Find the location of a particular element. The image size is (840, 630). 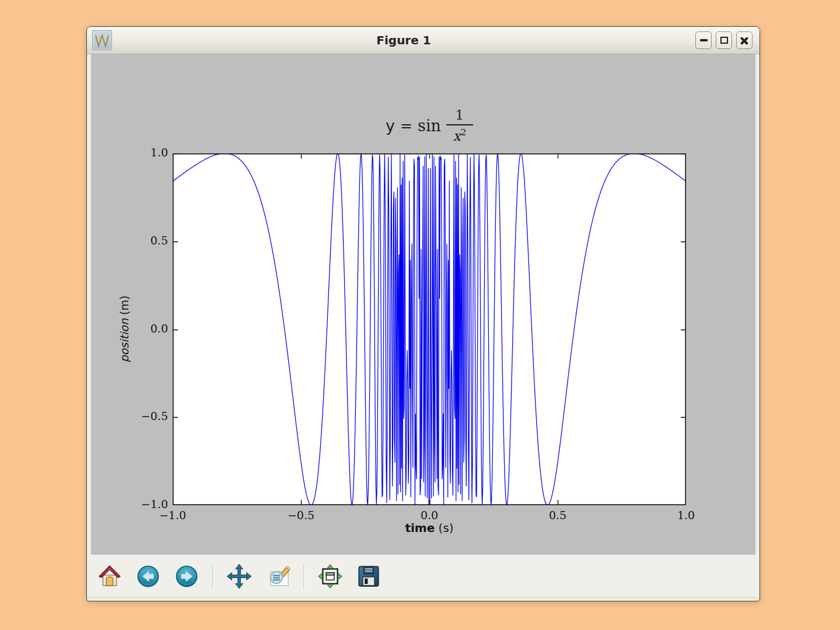

x-tick-label: 0.5 is located at coordinates (558, 515).